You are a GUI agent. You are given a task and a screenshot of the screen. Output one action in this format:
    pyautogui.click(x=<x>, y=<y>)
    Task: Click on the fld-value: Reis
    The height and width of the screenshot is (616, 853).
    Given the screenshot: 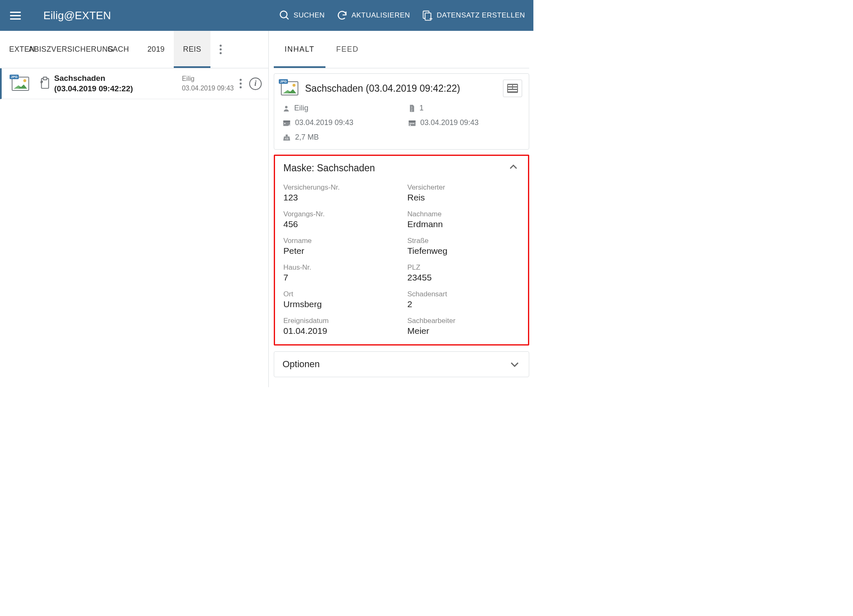 What is the action you would take?
    pyautogui.click(x=463, y=198)
    